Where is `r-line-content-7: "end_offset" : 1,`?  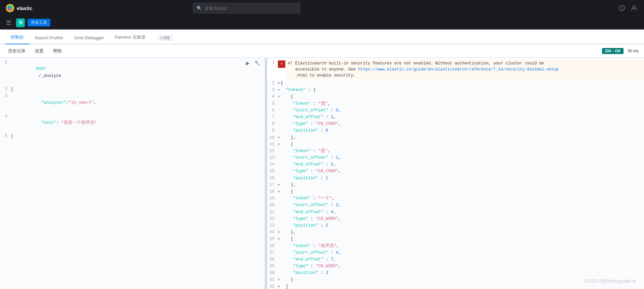 r-line-content-7: "end_offset" : 1, is located at coordinates (461, 117).